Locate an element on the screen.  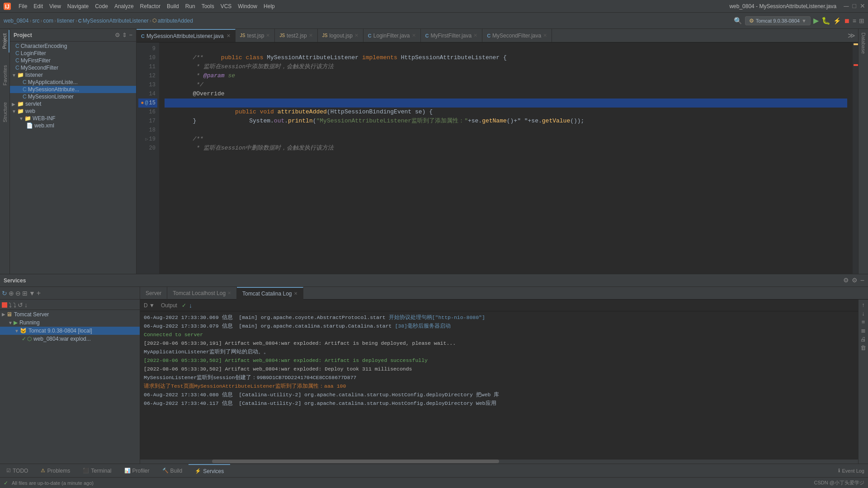
gear-icon: ⚙ is located at coordinates (854, 281).